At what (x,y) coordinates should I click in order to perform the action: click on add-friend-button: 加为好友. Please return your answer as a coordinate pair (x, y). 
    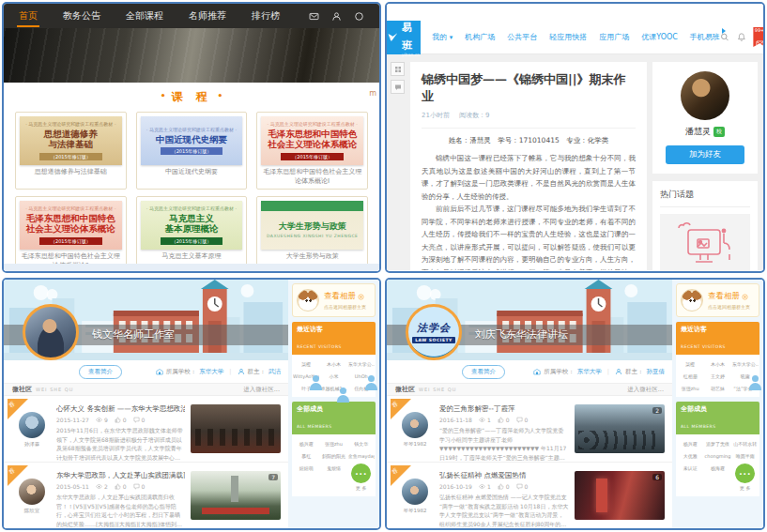
    Looking at the image, I should click on (705, 155).